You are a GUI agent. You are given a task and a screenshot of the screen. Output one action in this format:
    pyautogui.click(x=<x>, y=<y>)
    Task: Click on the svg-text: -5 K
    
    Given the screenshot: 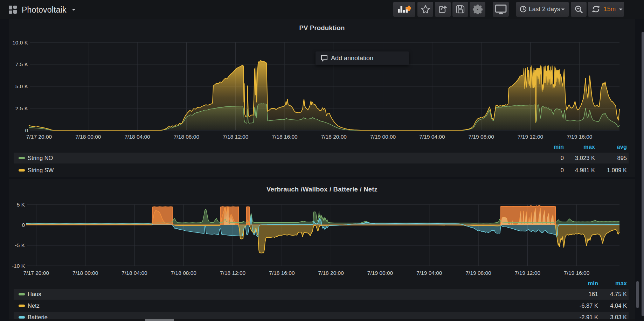 What is the action you would take?
    pyautogui.click(x=20, y=245)
    